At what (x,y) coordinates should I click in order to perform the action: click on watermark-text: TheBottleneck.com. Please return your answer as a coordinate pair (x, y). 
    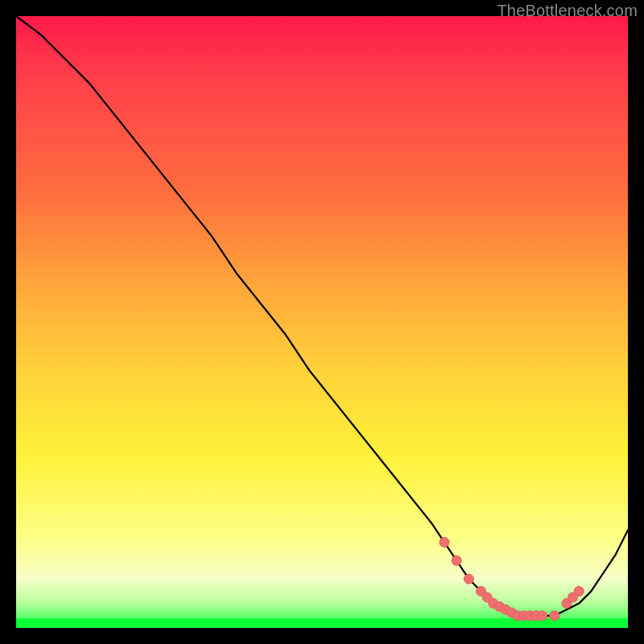
    Looking at the image, I should click on (567, 11).